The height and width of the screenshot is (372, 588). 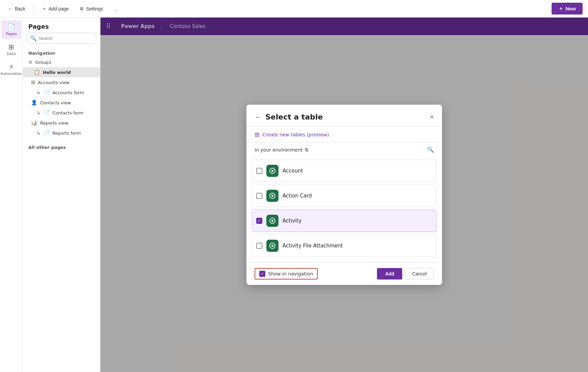 What do you see at coordinates (61, 25) in the screenshot?
I see `pages-title: Pages` at bounding box center [61, 25].